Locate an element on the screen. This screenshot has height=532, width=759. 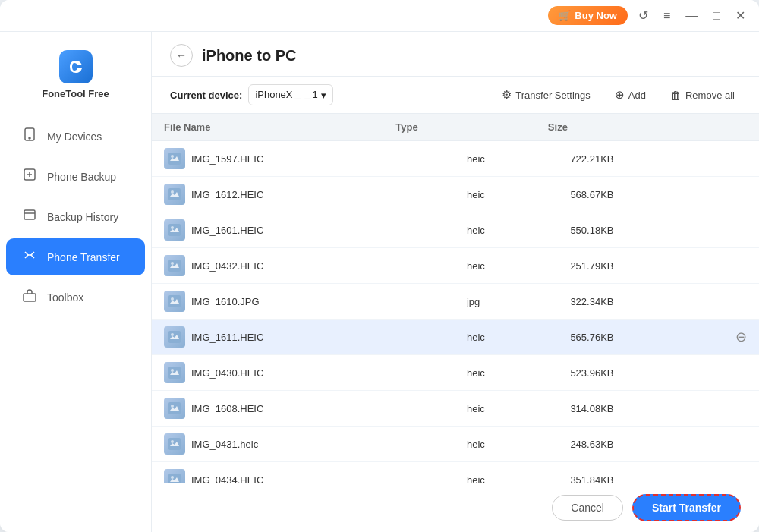
table-row: IMG_0434.HEIC heic 351.84KB is located at coordinates (455, 473).